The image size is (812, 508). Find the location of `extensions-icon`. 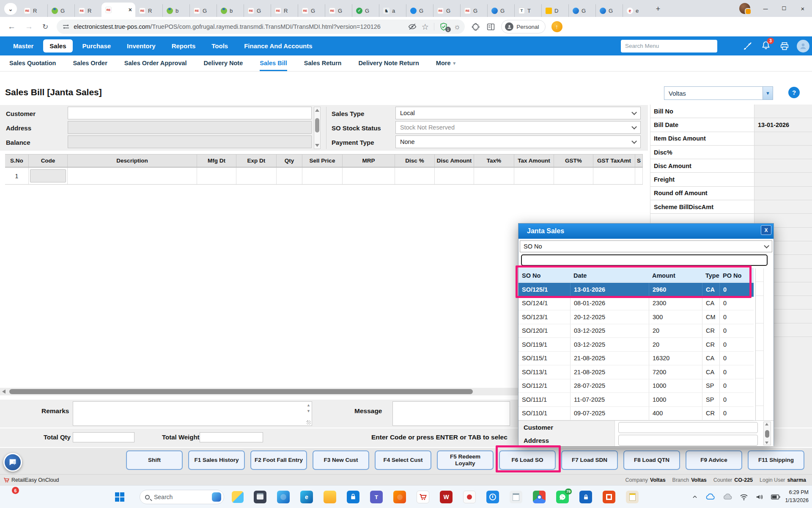

extensions-icon is located at coordinates (476, 27).